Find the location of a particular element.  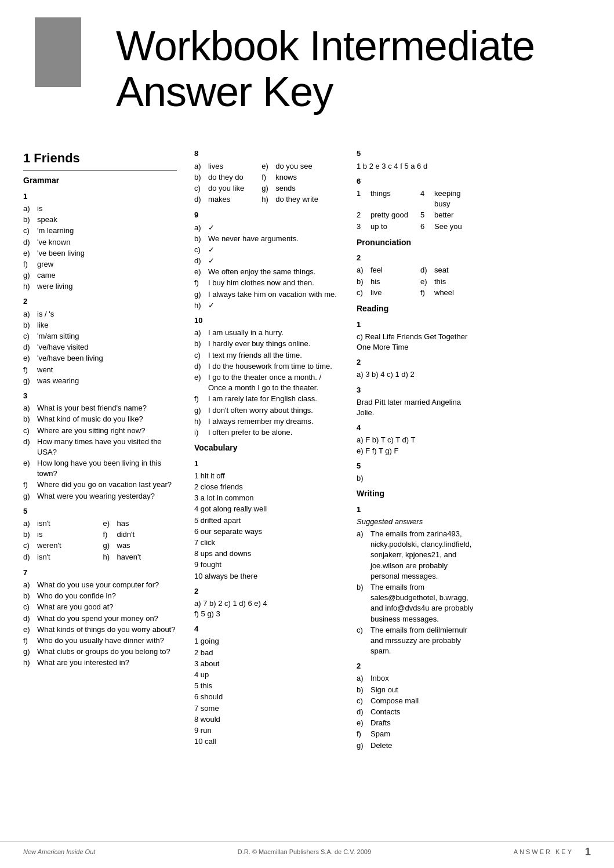

q3-number: 3 is located at coordinates (100, 396).